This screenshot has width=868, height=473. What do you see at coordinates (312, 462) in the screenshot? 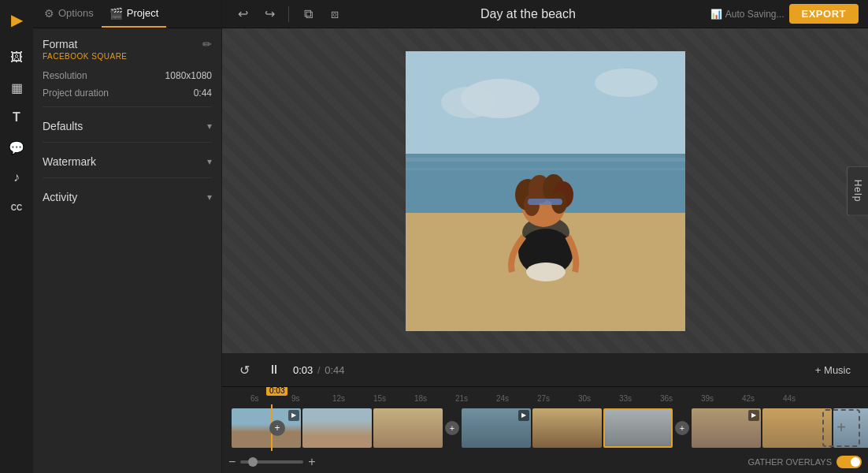
I see `zoom-in-button: +` at bounding box center [312, 462].